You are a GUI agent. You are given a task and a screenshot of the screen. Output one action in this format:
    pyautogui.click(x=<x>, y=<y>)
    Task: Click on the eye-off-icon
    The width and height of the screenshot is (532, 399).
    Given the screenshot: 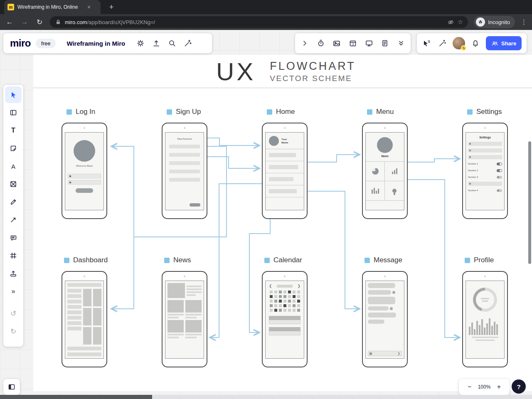 What is the action you would take?
    pyautogui.click(x=451, y=22)
    